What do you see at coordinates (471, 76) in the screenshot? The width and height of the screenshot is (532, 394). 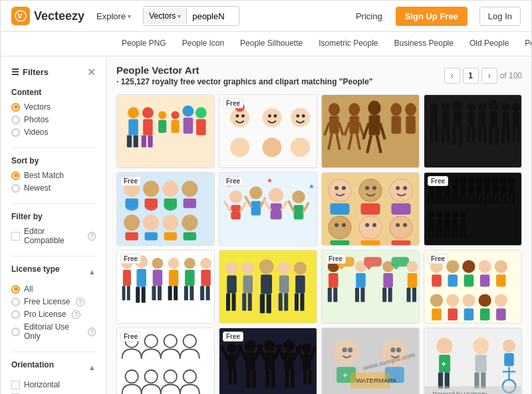 I see `current-page: 1` at bounding box center [471, 76].